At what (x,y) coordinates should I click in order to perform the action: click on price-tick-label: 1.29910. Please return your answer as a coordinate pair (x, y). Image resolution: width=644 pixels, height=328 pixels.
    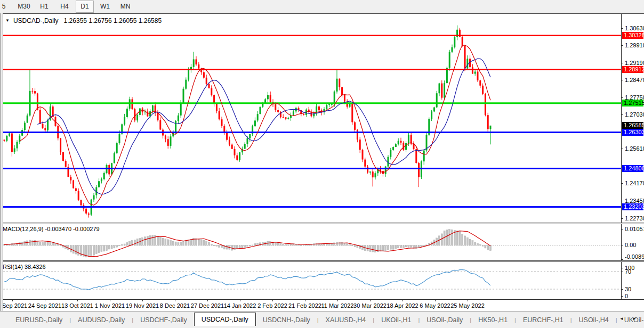
    Looking at the image, I should click on (634, 46).